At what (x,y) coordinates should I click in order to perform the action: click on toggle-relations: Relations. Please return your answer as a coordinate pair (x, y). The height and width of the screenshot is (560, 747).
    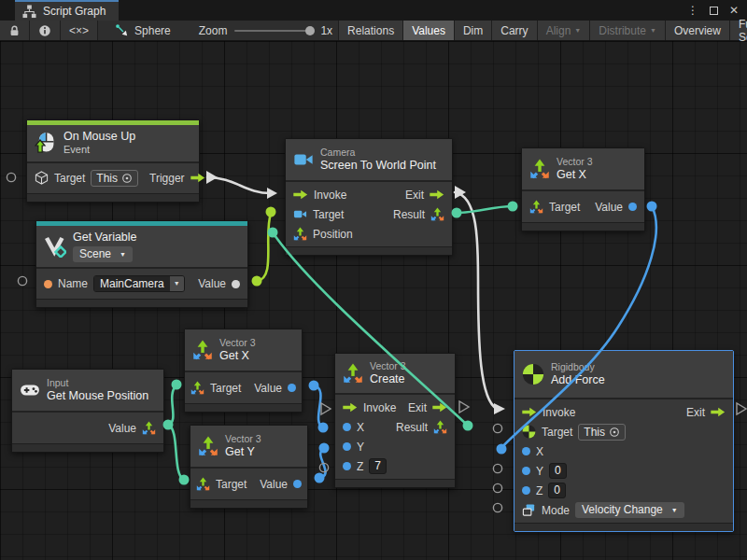
    Looking at the image, I should click on (370, 30).